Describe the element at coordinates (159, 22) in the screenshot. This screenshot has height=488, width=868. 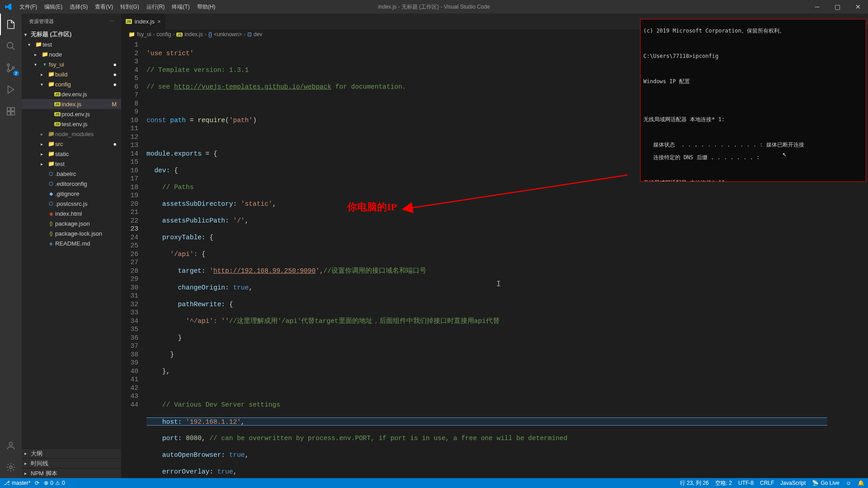
I see `close-icon: ×` at that location.